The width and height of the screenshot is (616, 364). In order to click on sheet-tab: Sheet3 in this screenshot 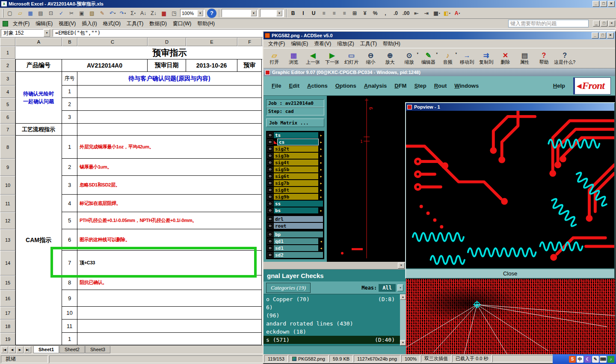, I will do `click(98, 350)`.